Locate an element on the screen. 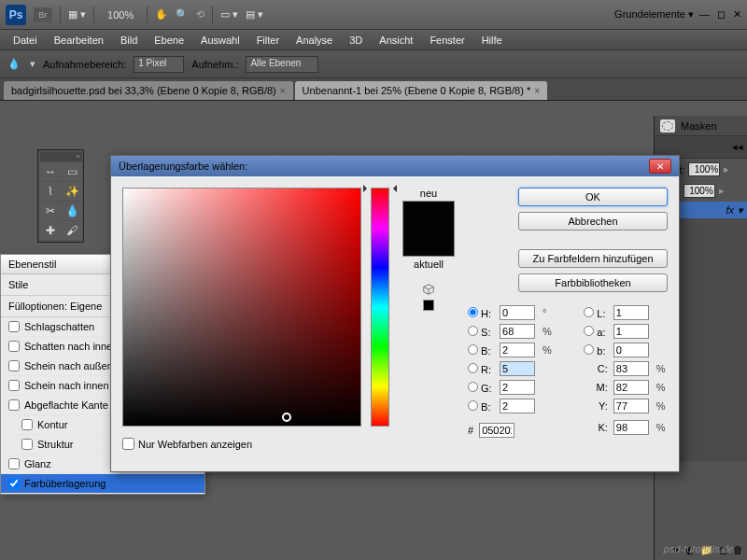  s-radio: S: is located at coordinates (481, 332).